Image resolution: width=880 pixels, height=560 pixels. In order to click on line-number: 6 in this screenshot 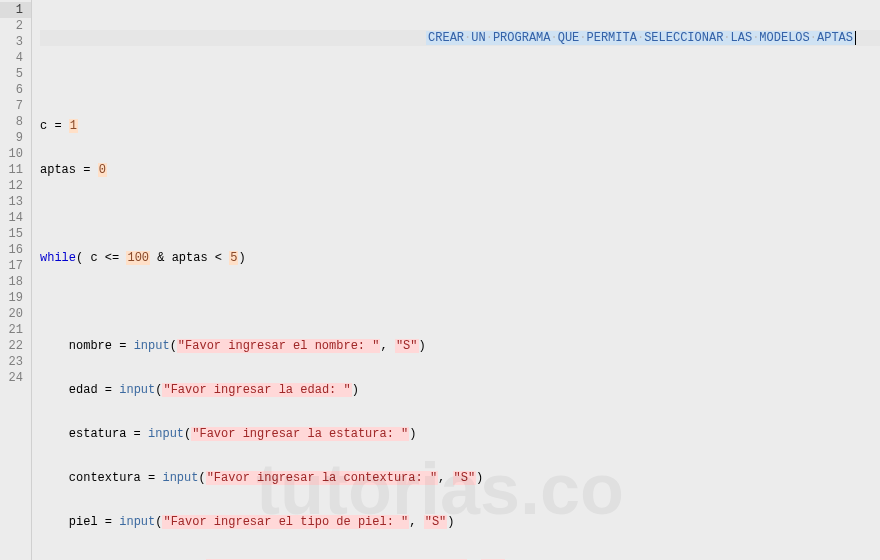, I will do `click(14, 90)`.